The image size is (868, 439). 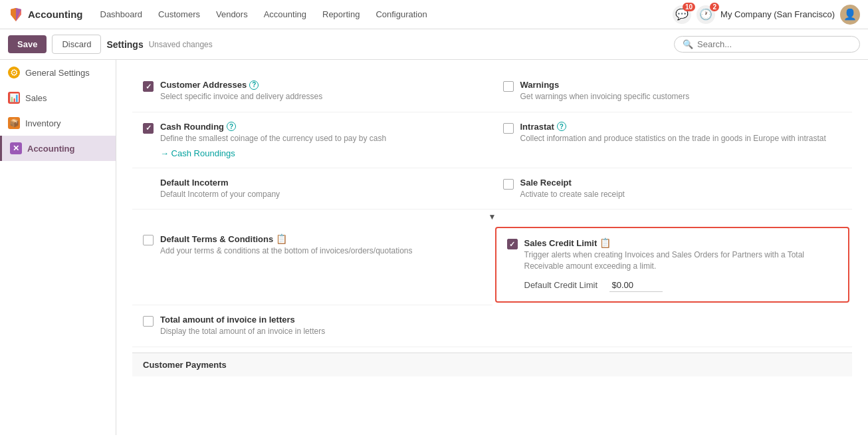 What do you see at coordinates (58, 98) in the screenshot?
I see `sidebar-item-sales: 📊 Sales` at bounding box center [58, 98].